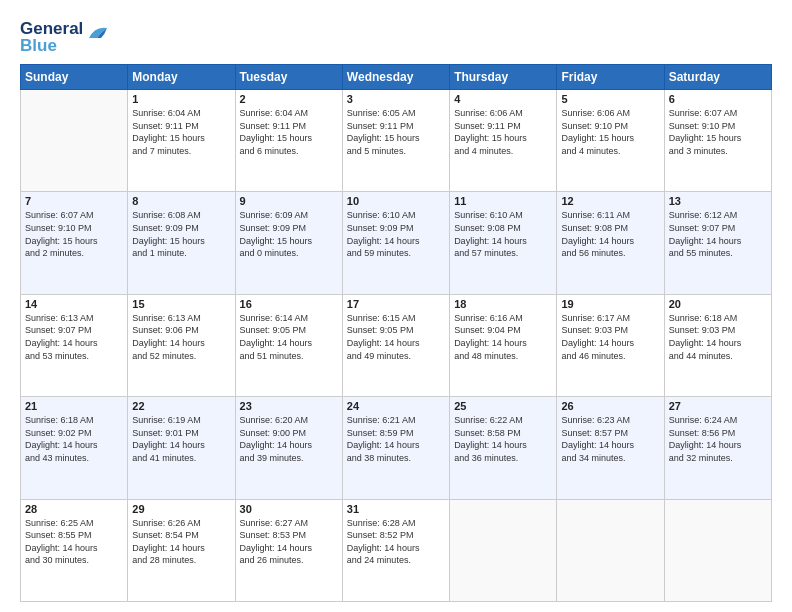 Image resolution: width=792 pixels, height=612 pixels. Describe the element at coordinates (181, 132) in the screenshot. I see `day-info: Sunrise: 6:04 AMSunset: 9:11 PMDaylight:…` at that location.